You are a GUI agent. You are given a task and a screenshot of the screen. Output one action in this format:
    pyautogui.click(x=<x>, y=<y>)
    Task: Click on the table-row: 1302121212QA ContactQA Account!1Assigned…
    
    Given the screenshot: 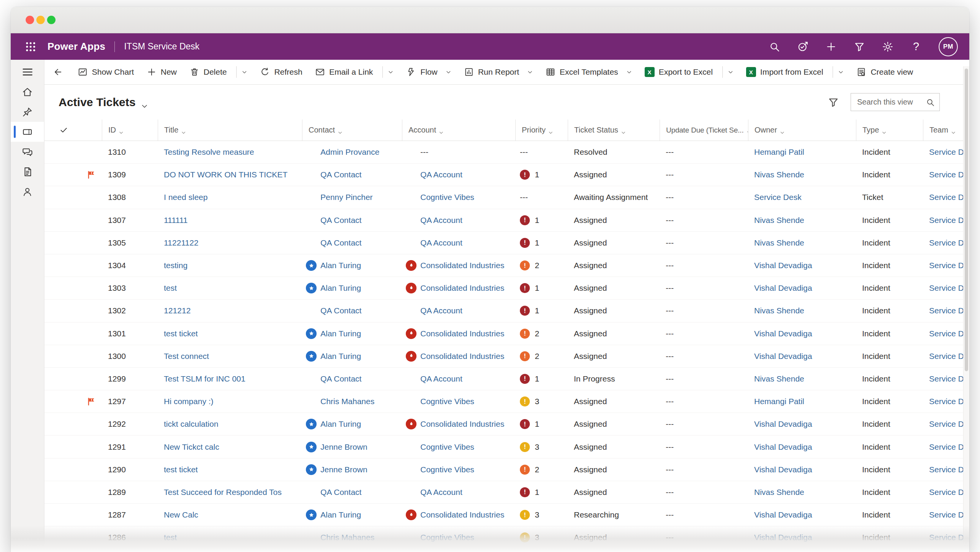 What is the action you would take?
    pyautogui.click(x=504, y=311)
    